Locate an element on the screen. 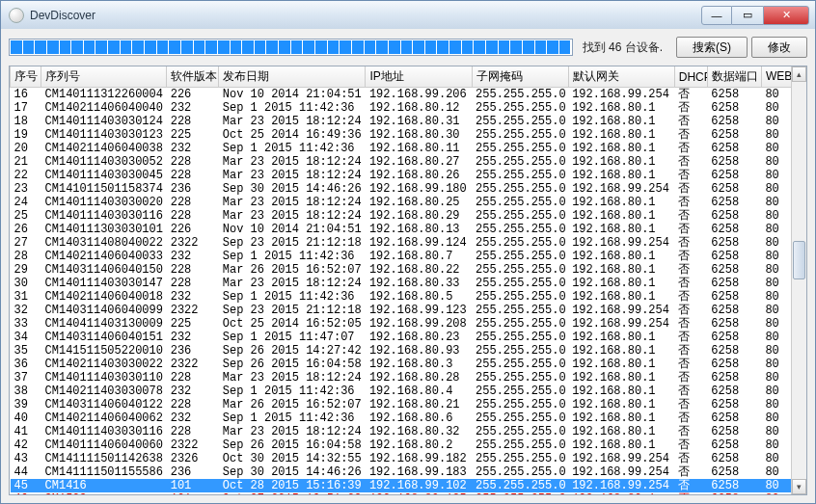 This screenshot has width=816, height=504. table-row: 36CM1402114030300222322Sep 26 2015 16:04… is located at coordinates (409, 364).